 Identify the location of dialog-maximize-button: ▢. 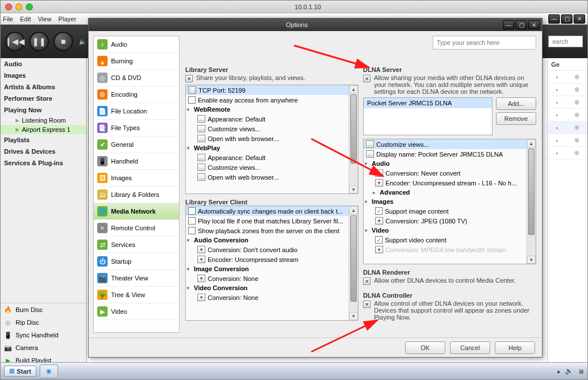
(521, 25).